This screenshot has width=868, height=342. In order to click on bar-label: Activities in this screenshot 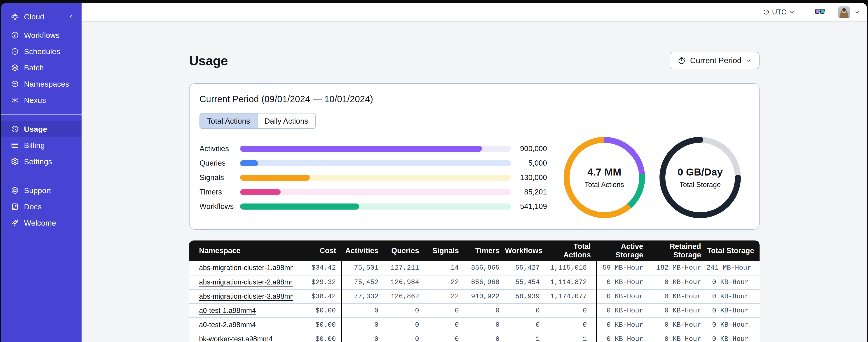, I will do `click(220, 149)`.